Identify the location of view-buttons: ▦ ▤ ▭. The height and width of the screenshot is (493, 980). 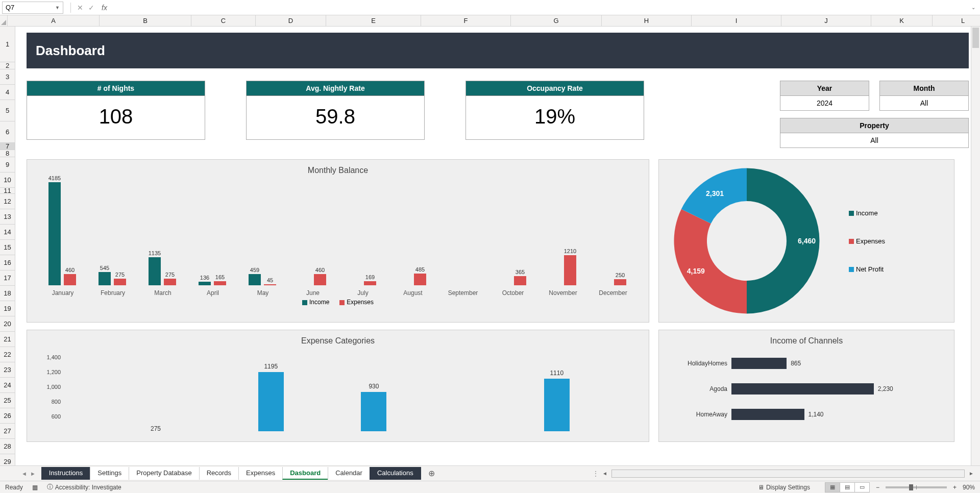
(847, 487).